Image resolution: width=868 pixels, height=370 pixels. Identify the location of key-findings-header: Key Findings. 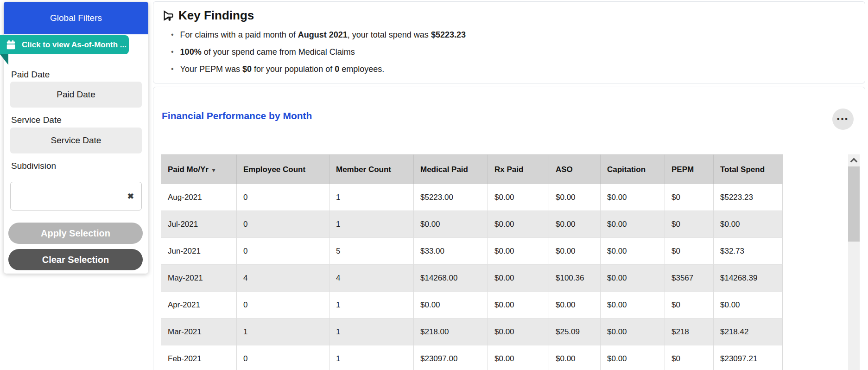
(513, 16).